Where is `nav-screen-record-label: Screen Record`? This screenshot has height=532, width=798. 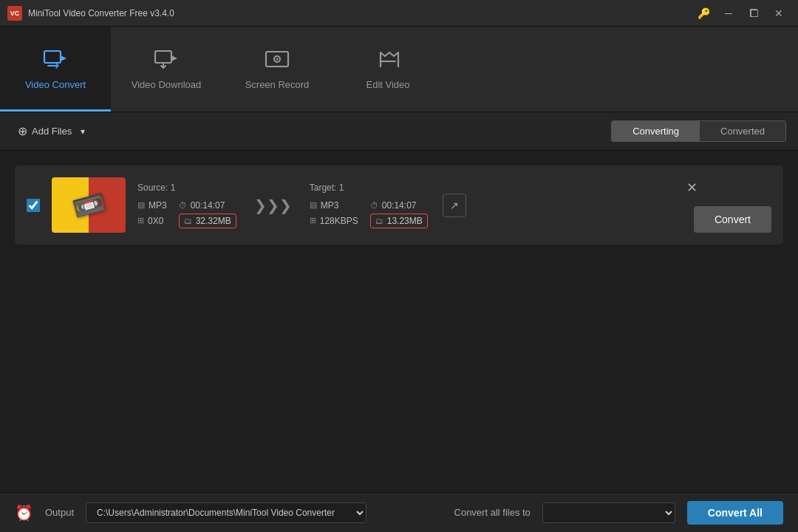 nav-screen-record-label: Screen Record is located at coordinates (278, 84).